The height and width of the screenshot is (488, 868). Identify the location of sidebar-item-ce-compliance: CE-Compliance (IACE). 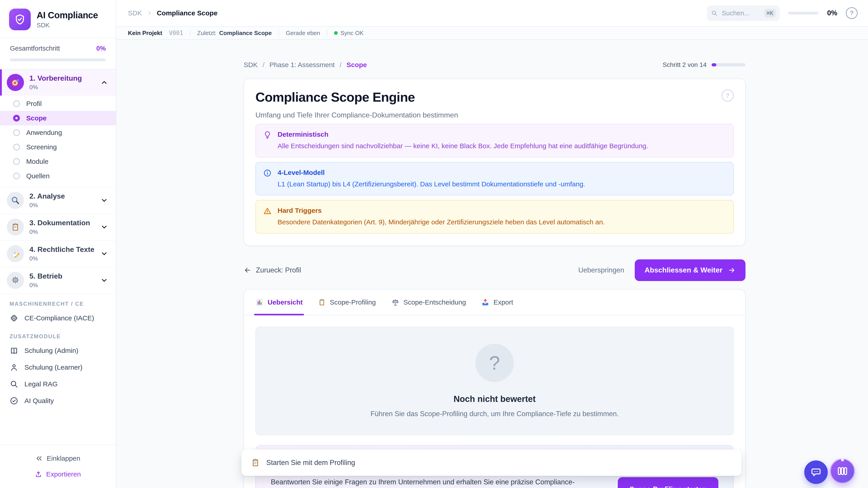
(58, 318).